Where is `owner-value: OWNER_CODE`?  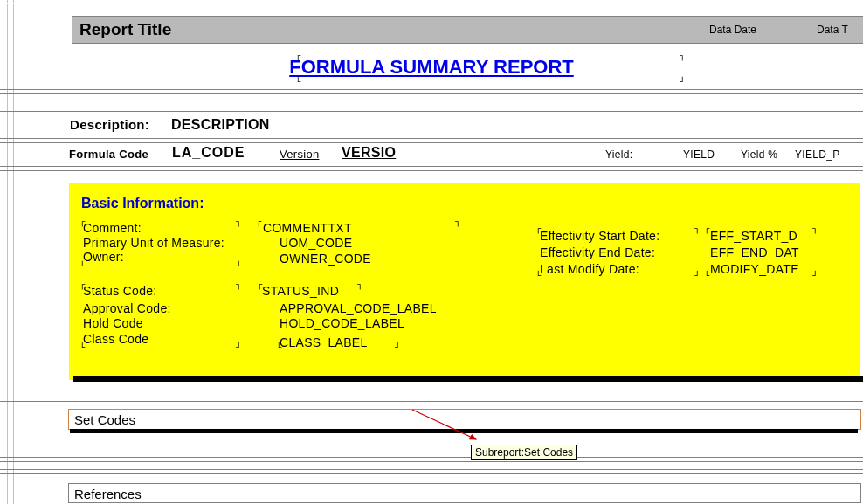 owner-value: OWNER_CODE is located at coordinates (325, 259).